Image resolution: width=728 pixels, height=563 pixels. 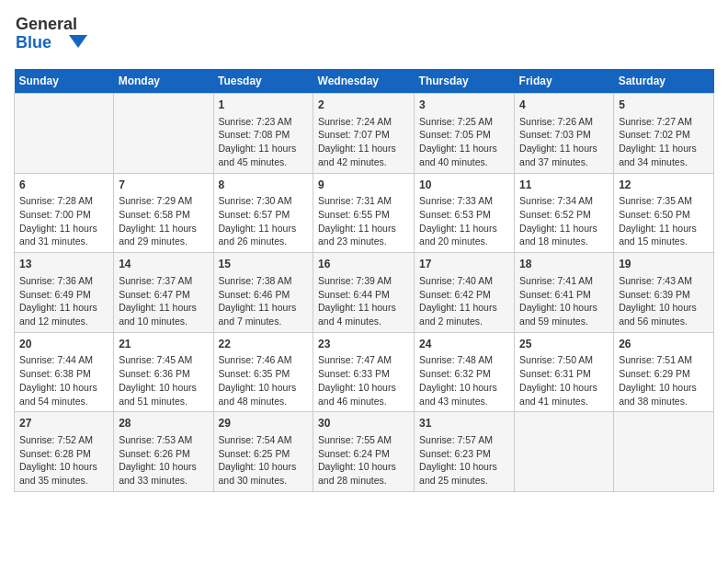 I want to click on day-number: 1, so click(x=264, y=105).